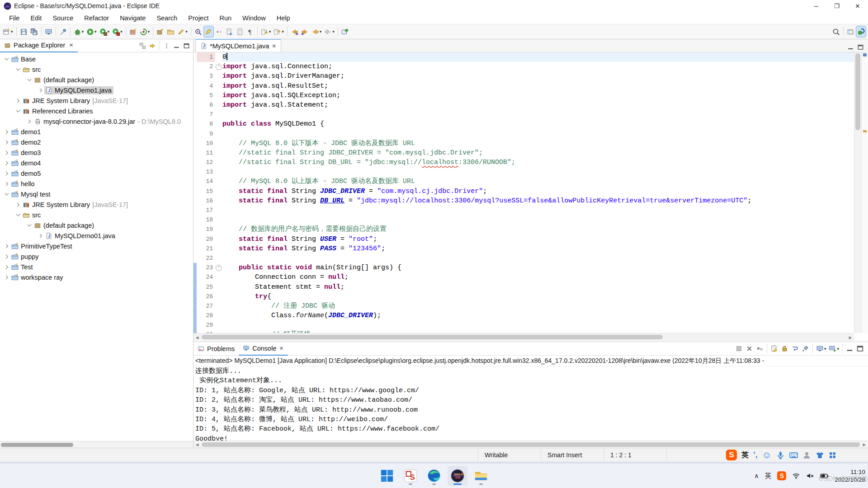 The width and height of the screenshot is (868, 488). Describe the element at coordinates (254, 18) in the screenshot. I see `menu-window: Window` at that location.